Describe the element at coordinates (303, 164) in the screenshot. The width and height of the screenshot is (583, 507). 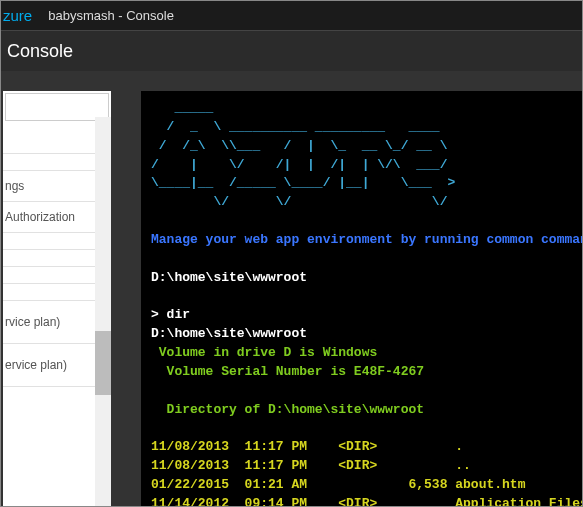
I see `ascii-line: / | \/ /| | /| | \/\ ___/` at that location.